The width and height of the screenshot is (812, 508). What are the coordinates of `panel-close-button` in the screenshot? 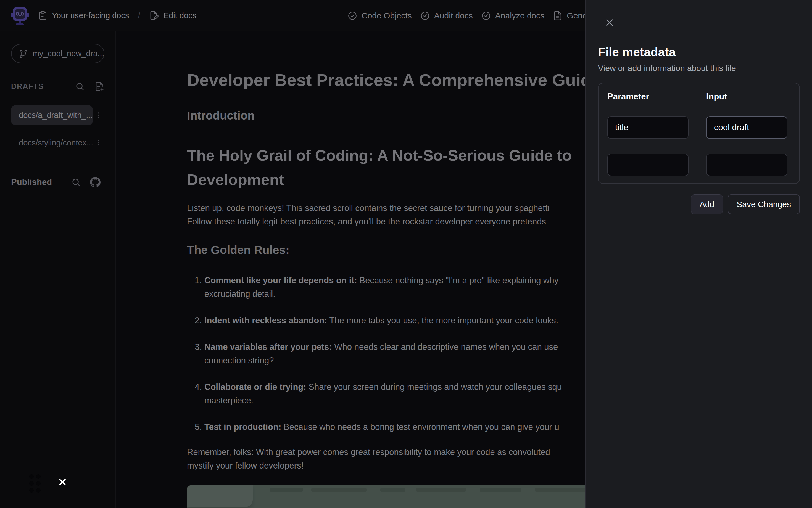 It's located at (610, 23).